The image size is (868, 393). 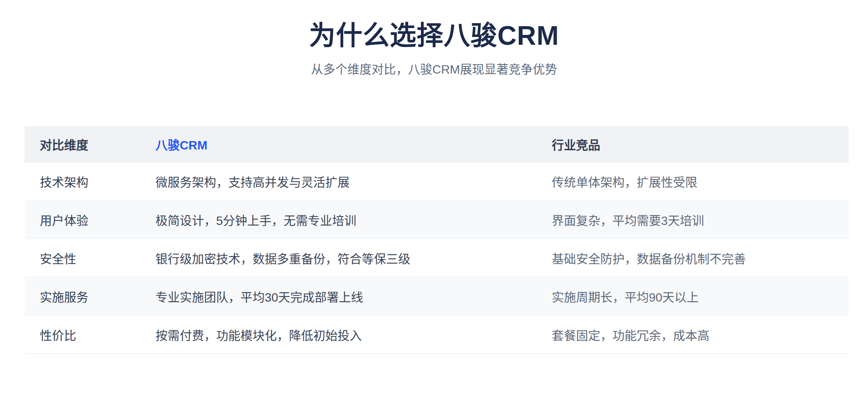 What do you see at coordinates (700, 335) in the screenshot?
I see `competitor-cell: 套餐固定，功能冗余，成本高` at bounding box center [700, 335].